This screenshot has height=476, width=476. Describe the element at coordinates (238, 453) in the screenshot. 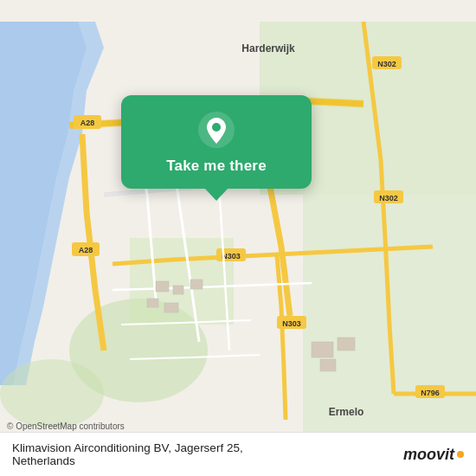

I see `bottom-bar: Klimavision Airconditioning BV, Jagerser…` at that location.